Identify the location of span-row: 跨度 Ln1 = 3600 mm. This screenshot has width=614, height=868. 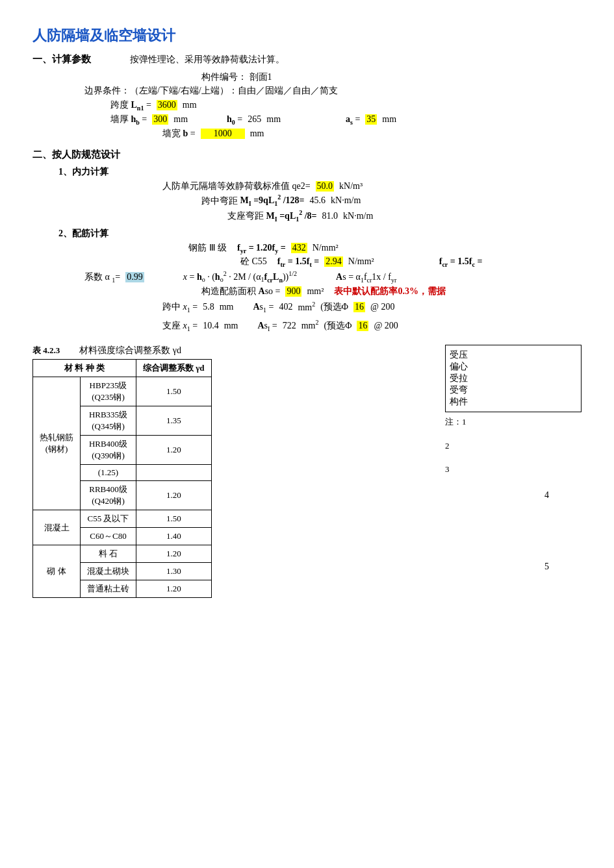
(346, 105).